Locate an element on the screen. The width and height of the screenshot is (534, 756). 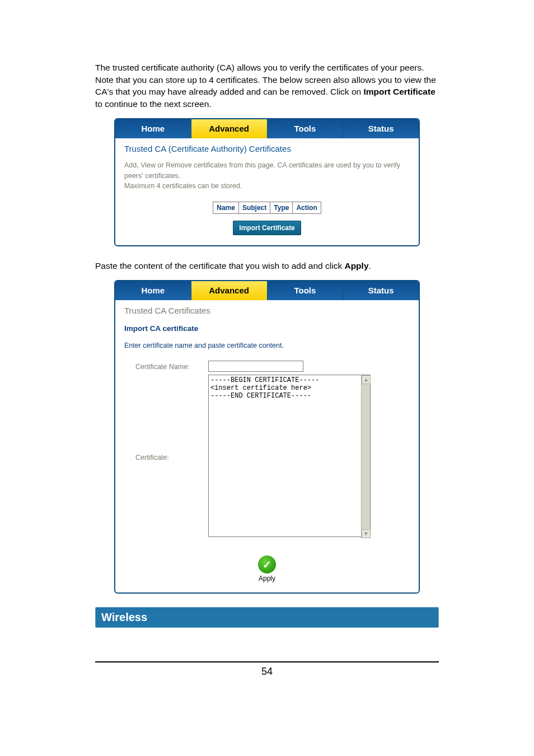
tab-status: Status is located at coordinates (381, 129).